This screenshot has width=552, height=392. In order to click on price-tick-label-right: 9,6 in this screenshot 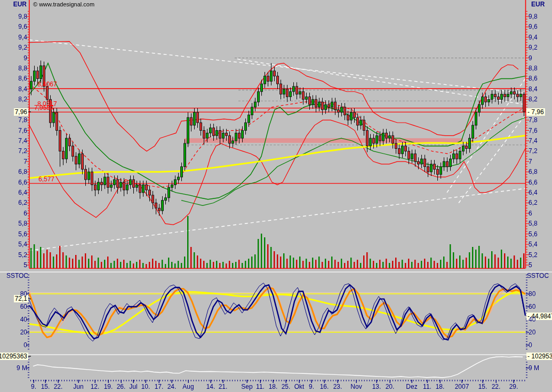, I will do `click(533, 27)`.